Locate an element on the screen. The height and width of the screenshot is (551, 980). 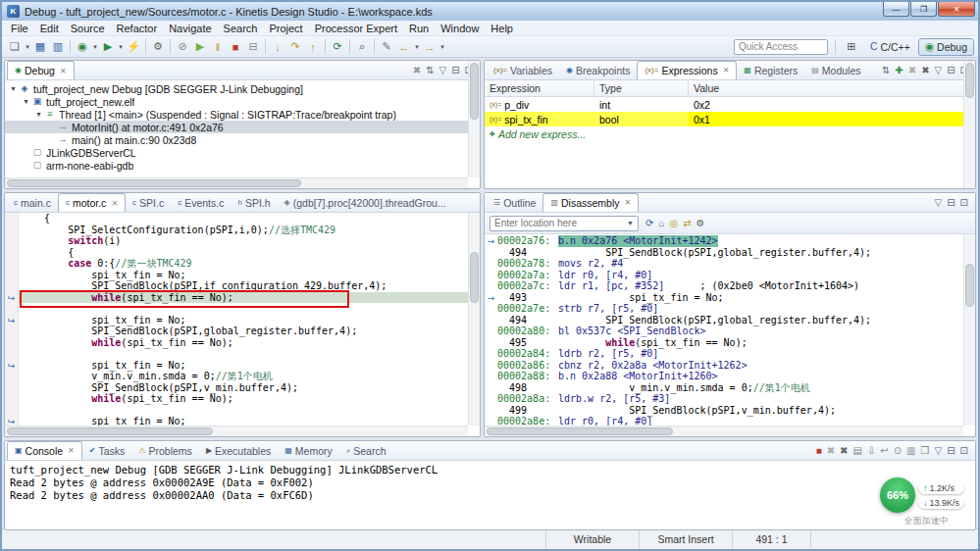
quick-access-input: Quick Access is located at coordinates (781, 47).